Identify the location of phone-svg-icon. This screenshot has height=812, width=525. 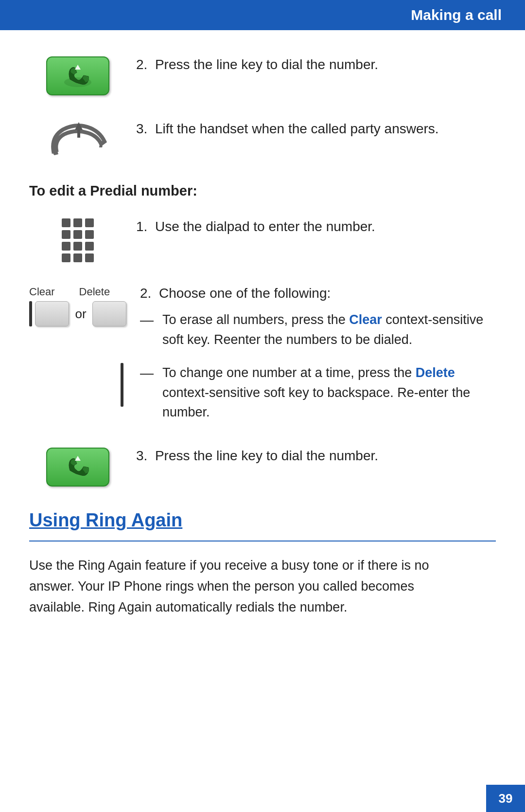
(78, 76).